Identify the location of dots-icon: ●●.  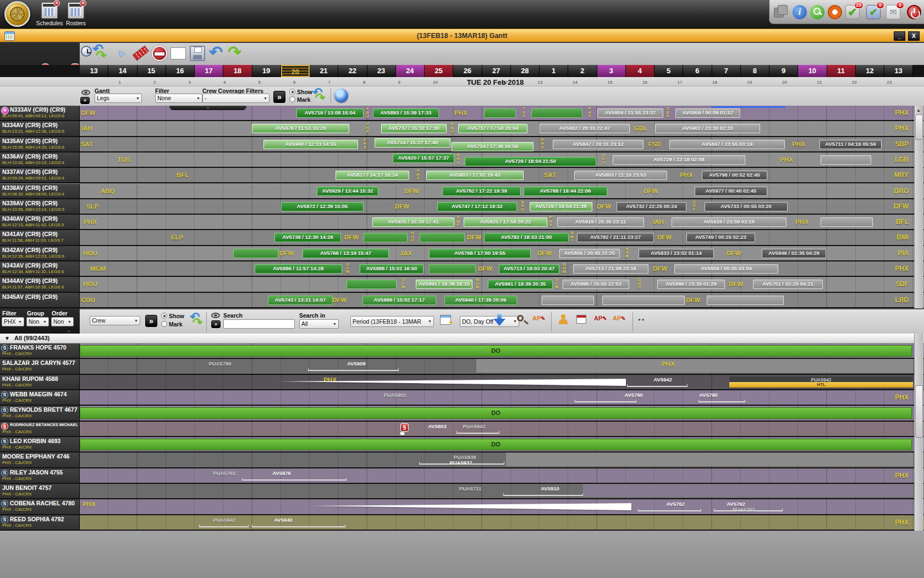
(642, 319).